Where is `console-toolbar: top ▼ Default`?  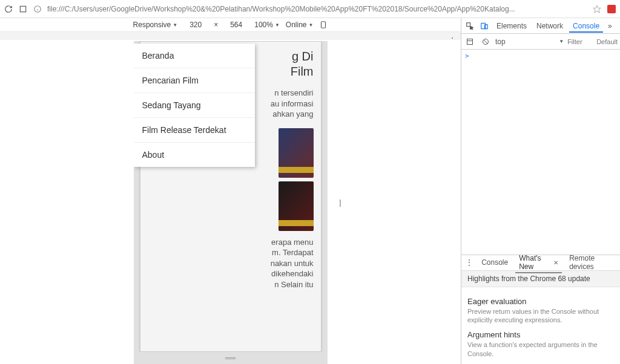 console-toolbar: top ▼ Default is located at coordinates (541, 42).